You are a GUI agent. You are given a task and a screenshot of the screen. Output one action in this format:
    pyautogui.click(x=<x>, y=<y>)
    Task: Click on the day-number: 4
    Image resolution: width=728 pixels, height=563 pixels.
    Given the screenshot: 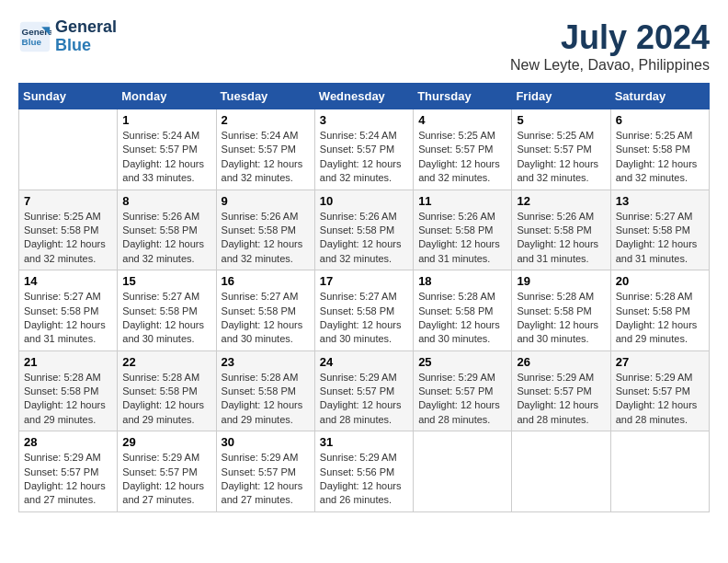 What is the action you would take?
    pyautogui.click(x=462, y=120)
    